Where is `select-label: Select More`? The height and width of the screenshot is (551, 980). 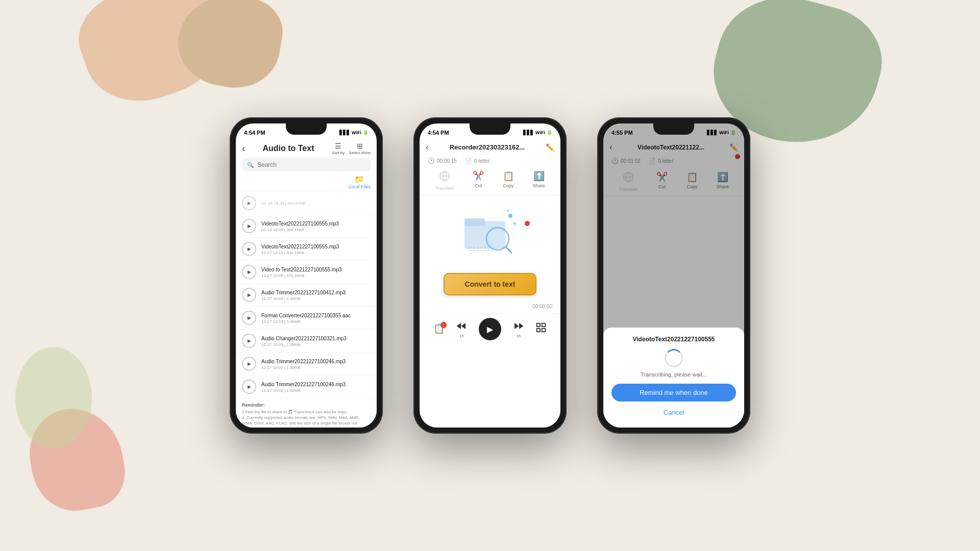 select-label: Select More is located at coordinates (359, 153).